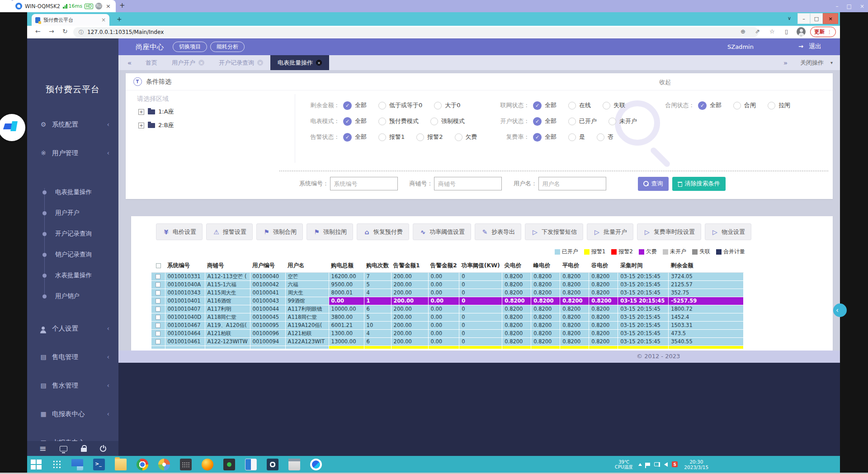 This screenshot has width=868, height=474. I want to click on gear-dark-icon, so click(273, 465).